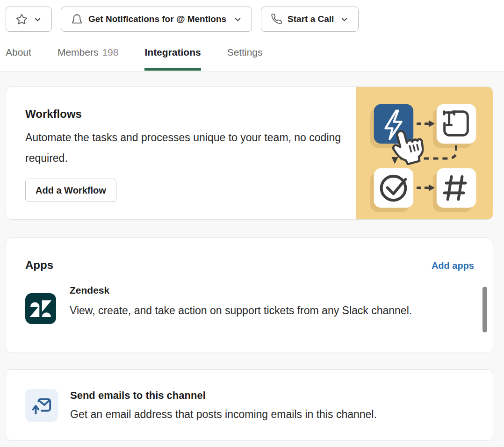  Describe the element at coordinates (77, 20) in the screenshot. I see `bell-icon` at that location.